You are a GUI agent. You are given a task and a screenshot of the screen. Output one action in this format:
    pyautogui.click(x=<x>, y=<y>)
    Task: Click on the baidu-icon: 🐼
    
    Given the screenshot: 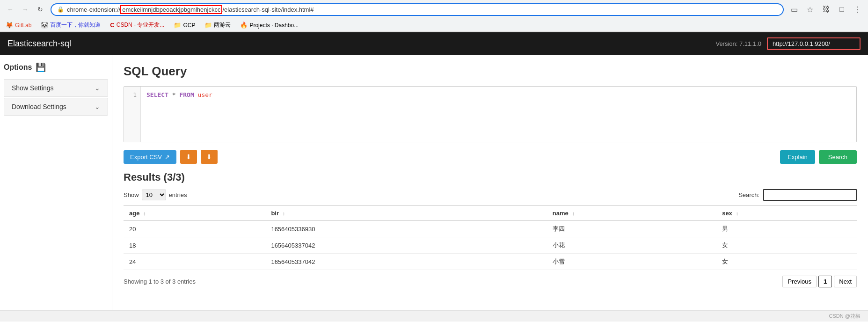 What is the action you would take?
    pyautogui.click(x=44, y=25)
    